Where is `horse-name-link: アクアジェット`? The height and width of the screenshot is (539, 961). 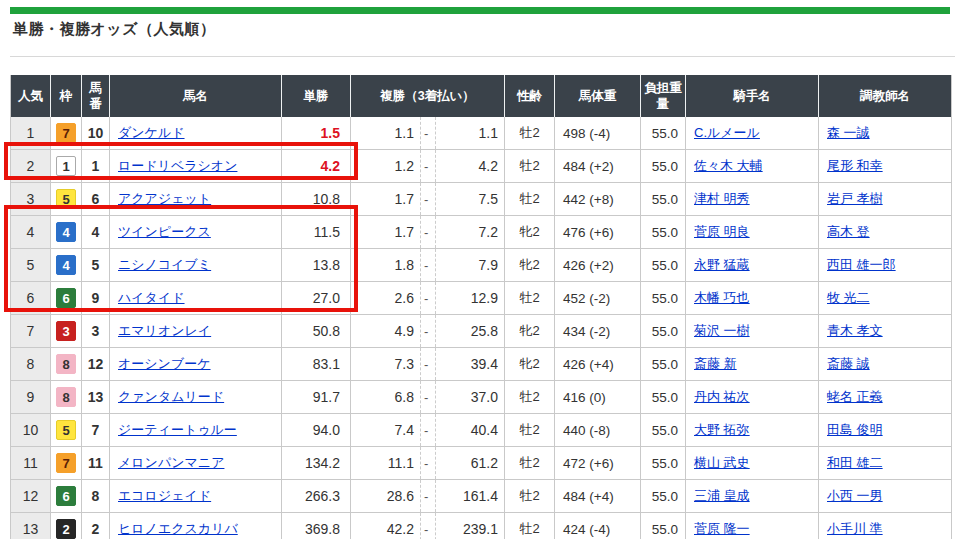
horse-name-link: アクアジェット is located at coordinates (164, 198).